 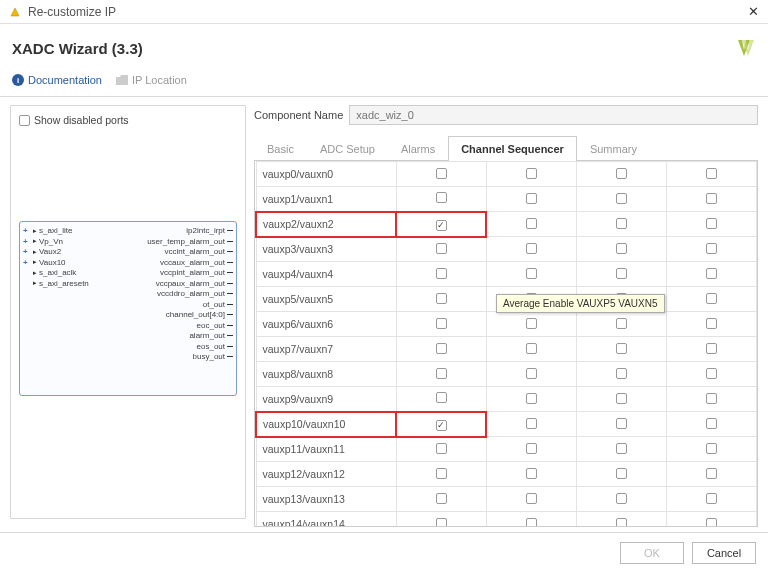 I want to click on port-s_axi_aclk: ▸s_axi_aclk, so click(x=60, y=272).